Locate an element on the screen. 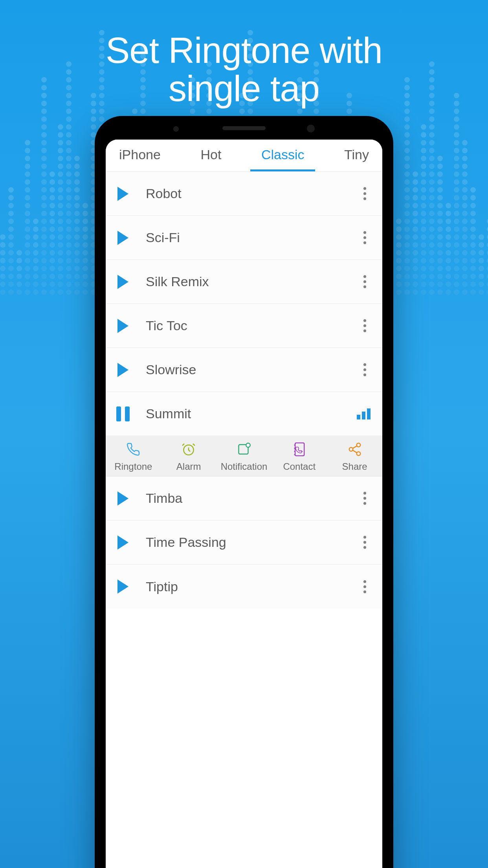 Image resolution: width=488 pixels, height=868 pixels. notification-icon is located at coordinates (244, 449).